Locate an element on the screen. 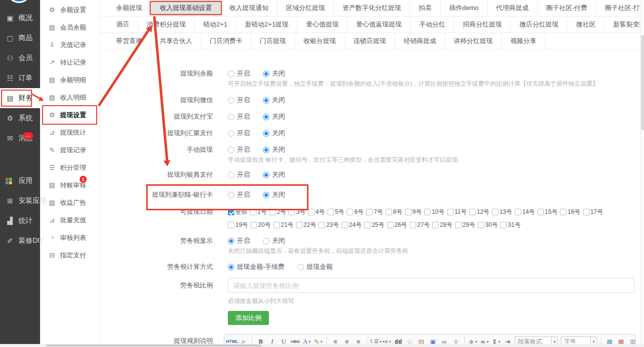 The image size is (644, 347). tab-连锁店提现: 连锁店提现 is located at coordinates (370, 41).